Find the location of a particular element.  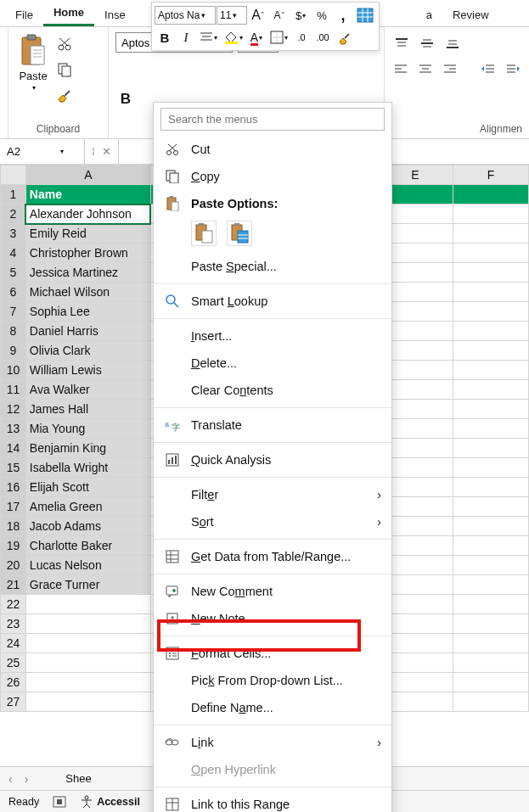

cell-A17: Amelia Green is located at coordinates (88, 507).